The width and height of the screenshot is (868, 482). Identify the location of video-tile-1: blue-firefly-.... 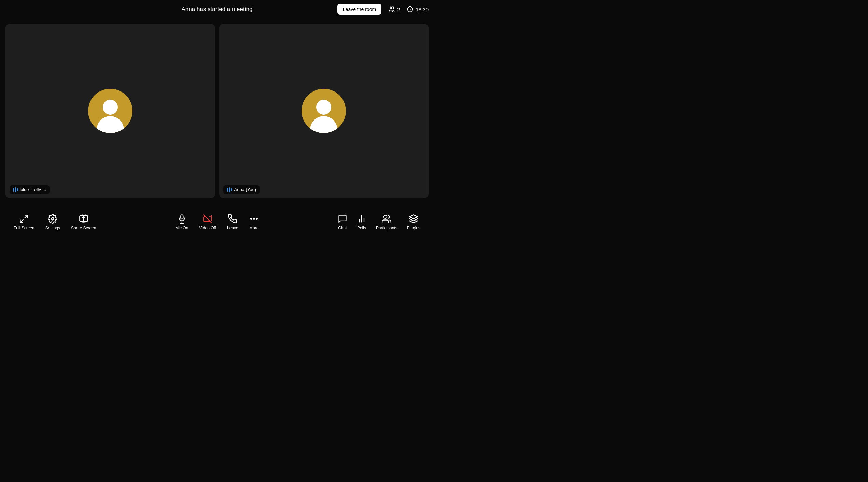
(110, 111).